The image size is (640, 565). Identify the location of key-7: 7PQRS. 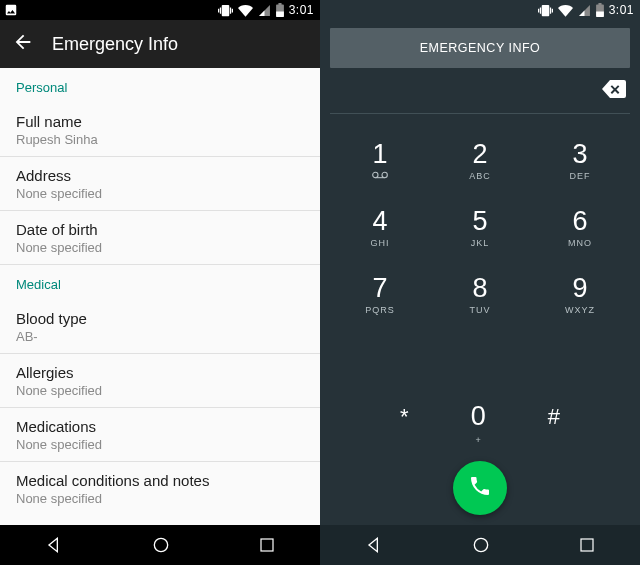
(380, 296).